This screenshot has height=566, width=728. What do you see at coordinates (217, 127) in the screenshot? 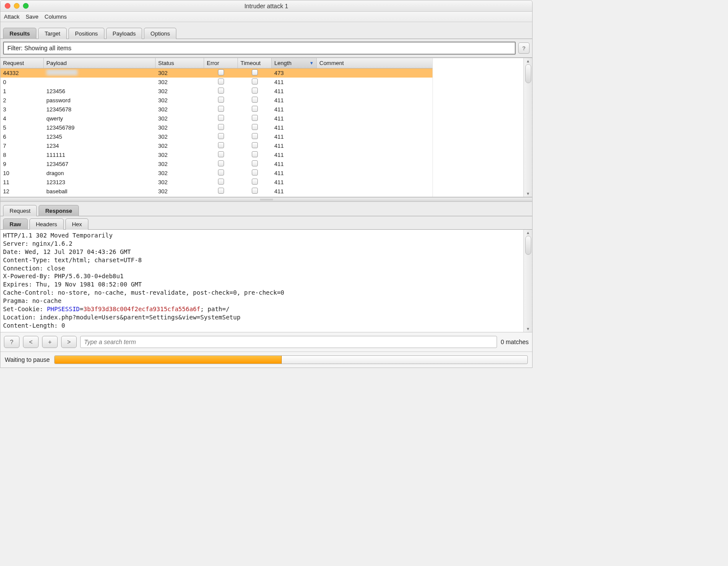
I see `table-row: 5123456789302411` at bounding box center [217, 127].